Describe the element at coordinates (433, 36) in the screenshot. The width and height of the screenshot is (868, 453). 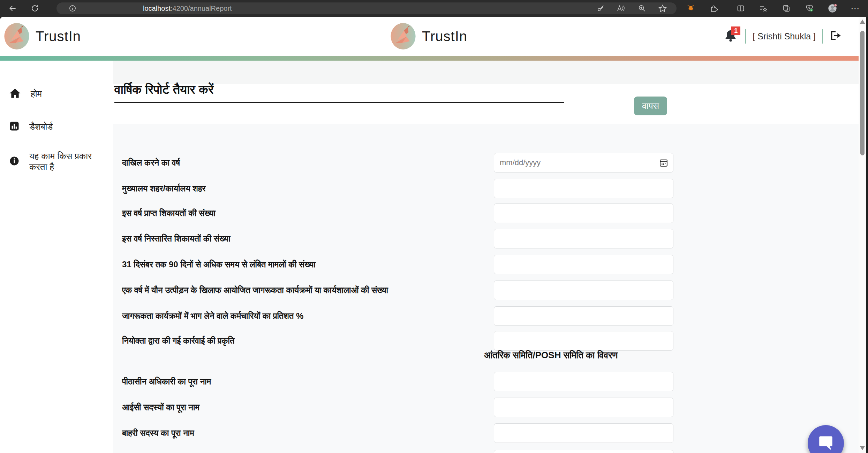
I see `app-header: TrustIn TrustIn` at that location.